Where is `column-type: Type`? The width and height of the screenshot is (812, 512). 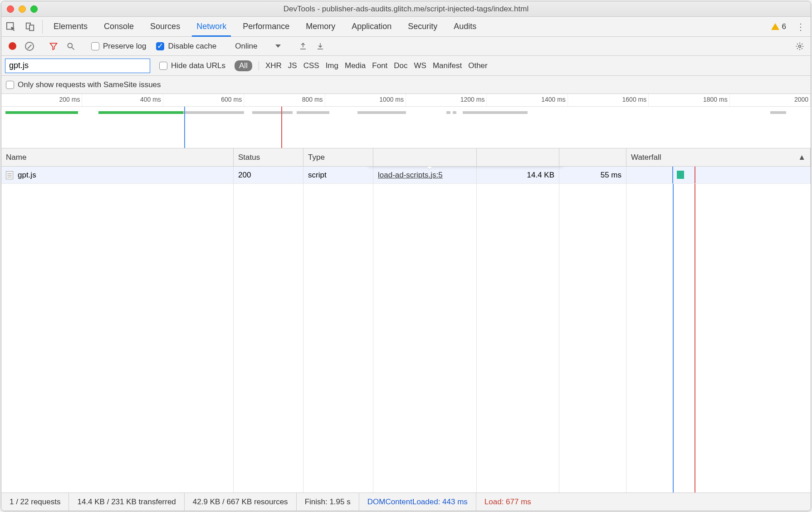
column-type: Type is located at coordinates (338, 157).